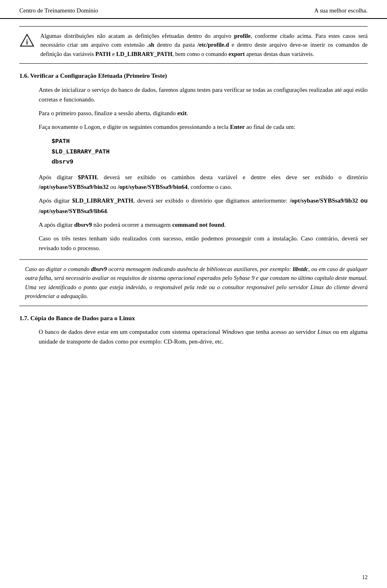 This screenshot has height=588, width=387. What do you see at coordinates (365, 578) in the screenshot?
I see `page-number: 12` at bounding box center [365, 578].